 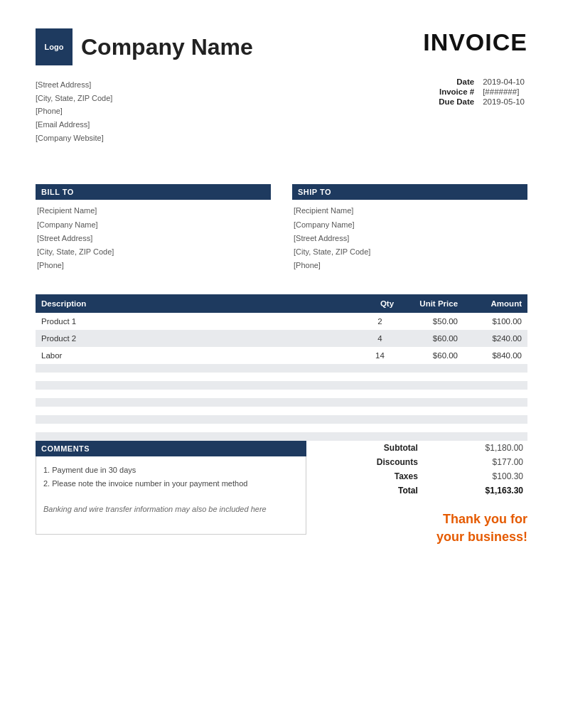 What do you see at coordinates (478, 448) in the screenshot?
I see `subtotal-value: $1,180.00` at bounding box center [478, 448].